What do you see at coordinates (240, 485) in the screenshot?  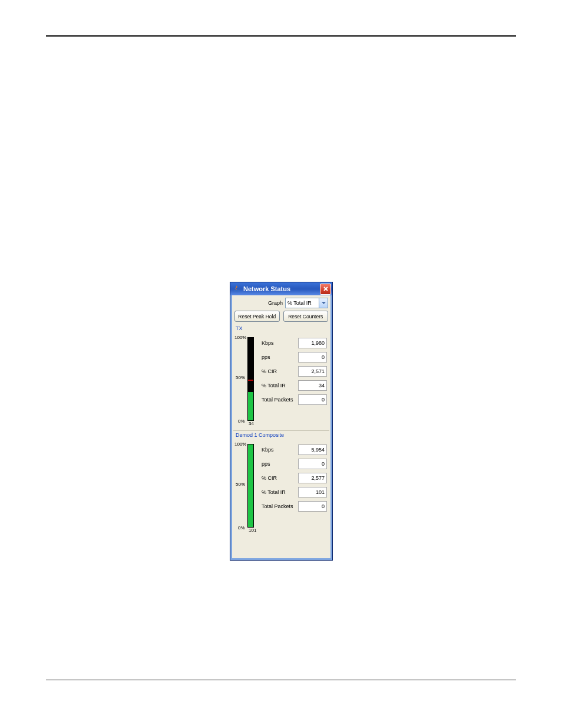 I see `demod-axis-50: 50%` at bounding box center [240, 485].